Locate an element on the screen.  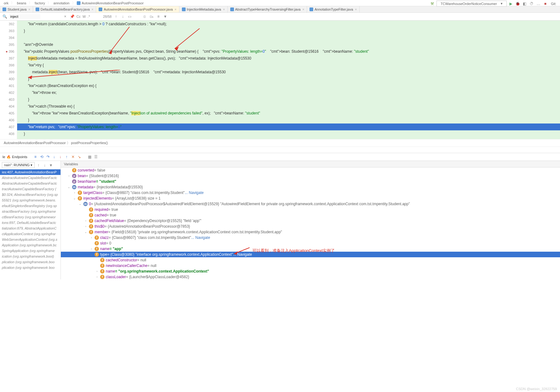
trace-icon: ☰ is located at coordinates (96, 157).